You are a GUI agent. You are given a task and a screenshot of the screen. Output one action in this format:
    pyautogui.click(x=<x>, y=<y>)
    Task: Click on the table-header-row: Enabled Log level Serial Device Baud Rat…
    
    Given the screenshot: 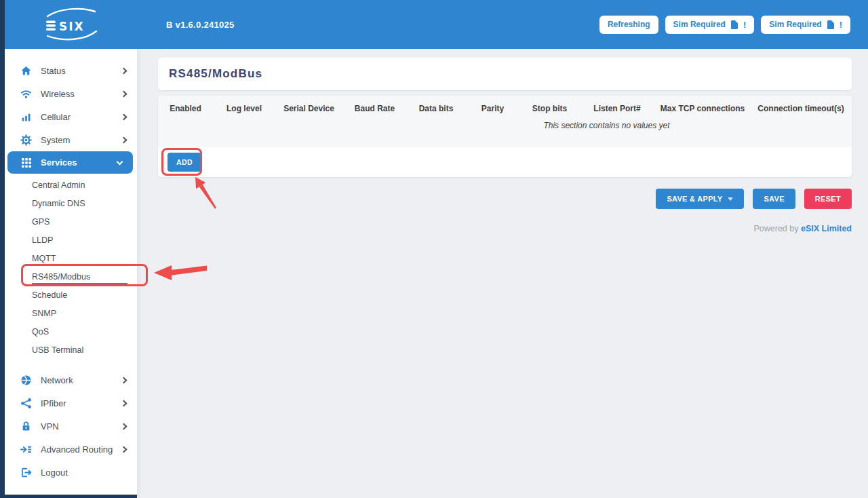 What is the action you would take?
    pyautogui.click(x=505, y=104)
    